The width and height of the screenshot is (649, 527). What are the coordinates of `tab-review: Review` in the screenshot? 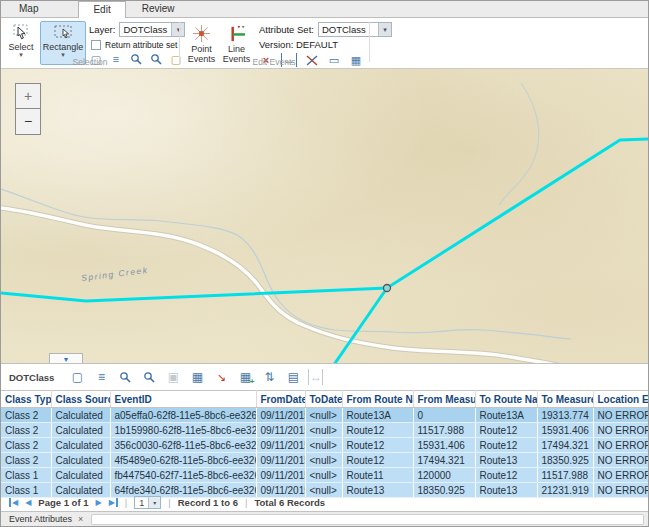 It's located at (158, 9).